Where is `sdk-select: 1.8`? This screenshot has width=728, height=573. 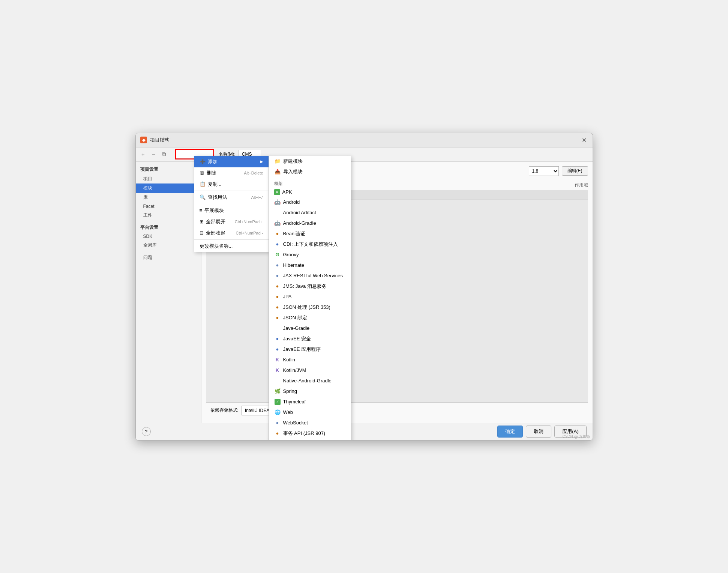
sdk-select: 1.8 is located at coordinates (544, 171).